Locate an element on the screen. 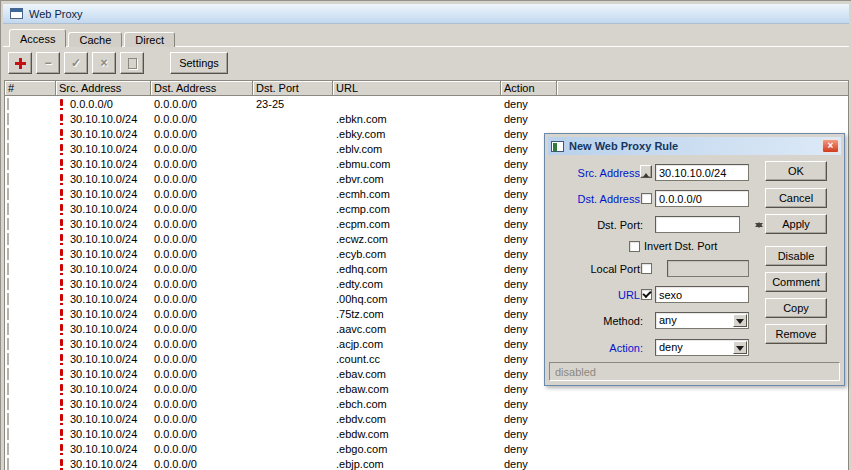 The image size is (851, 470). rule-url: .ecyb.com is located at coordinates (417, 254).